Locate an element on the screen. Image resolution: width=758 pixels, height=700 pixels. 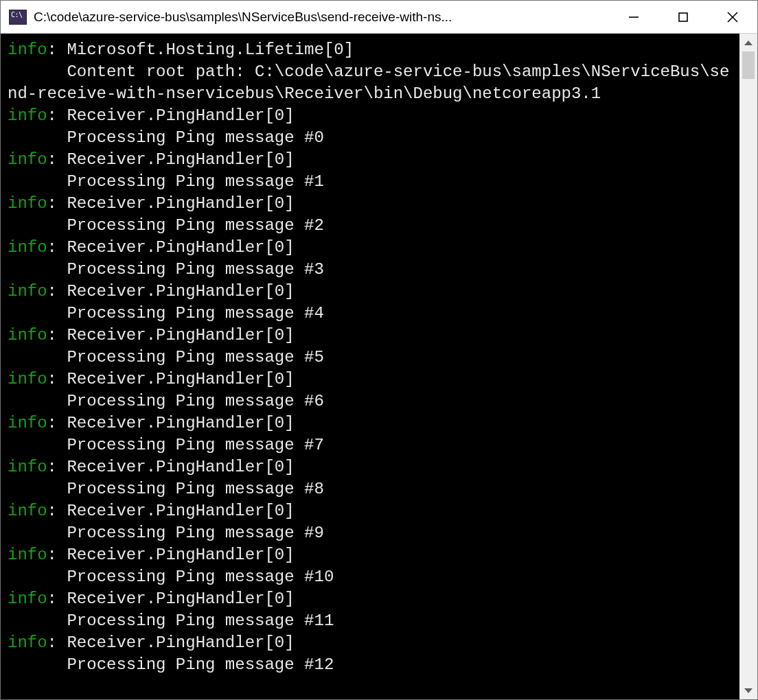
log-line: info: Microsoft.Hosting.Lifetime[0] is located at coordinates (371, 50).